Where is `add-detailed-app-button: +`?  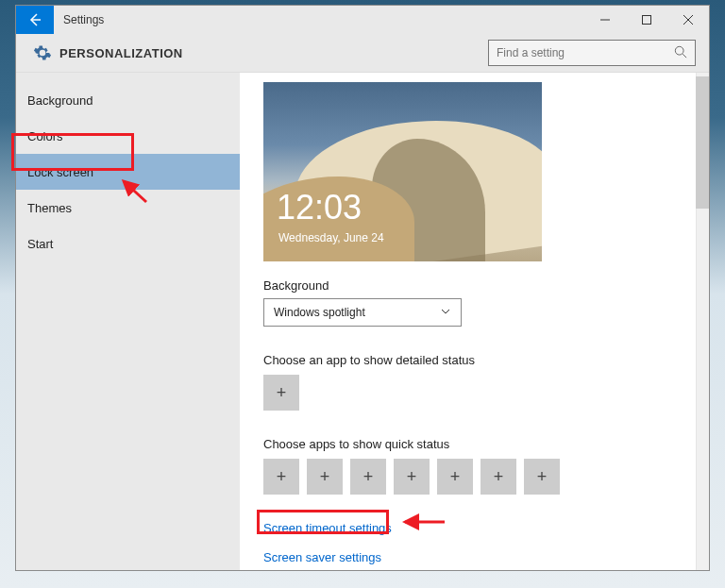 add-detailed-app-button: + is located at coordinates (281, 393).